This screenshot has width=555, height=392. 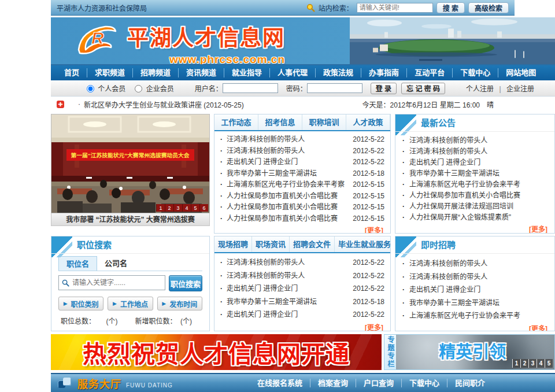 I want to click on conference-photo: 第一届“江苏技能状元”大赛常州选拔赛动员大会, so click(x=131, y=164).